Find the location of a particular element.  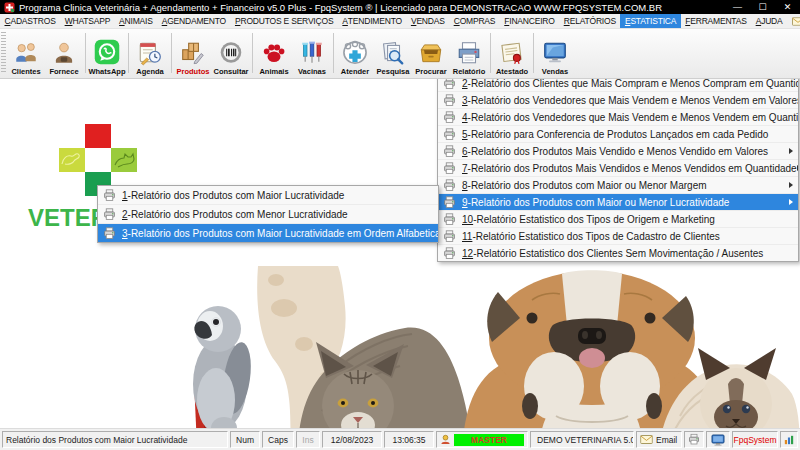

toolbar-agenda-button: Agenda is located at coordinates (150, 53).